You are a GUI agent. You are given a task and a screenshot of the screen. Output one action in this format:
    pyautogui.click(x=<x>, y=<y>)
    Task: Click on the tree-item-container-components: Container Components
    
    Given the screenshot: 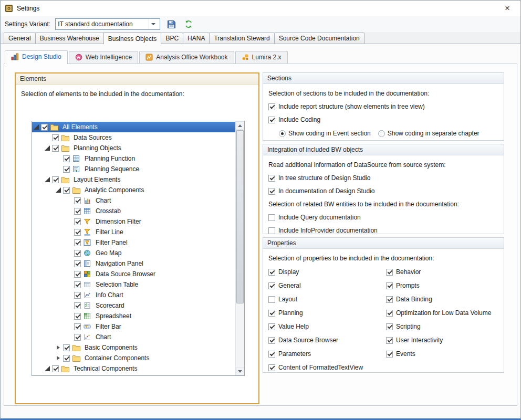 What is the action you would take?
    pyautogui.click(x=133, y=358)
    